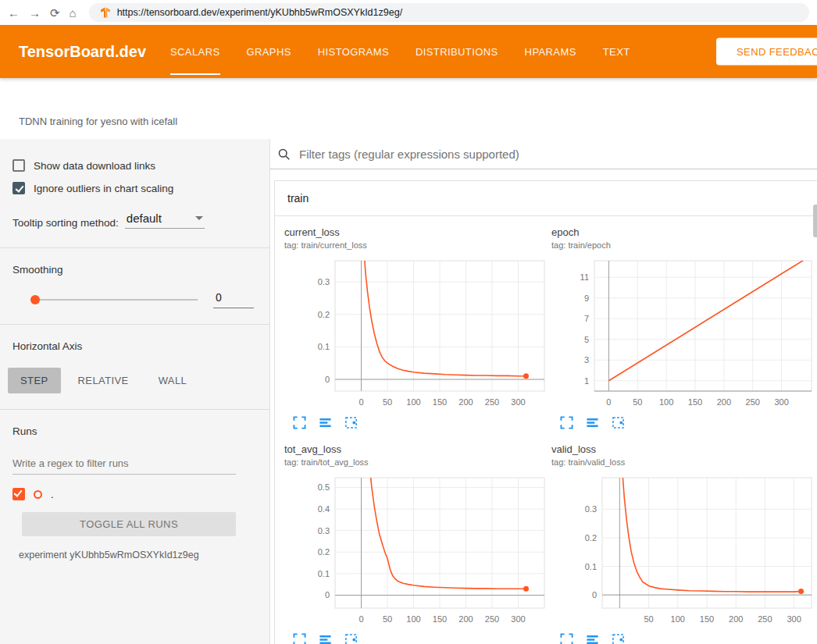  Describe the element at coordinates (103, 189) in the screenshot. I see `ignore-outliers-label: Ignore outliers in chart scaling` at that location.